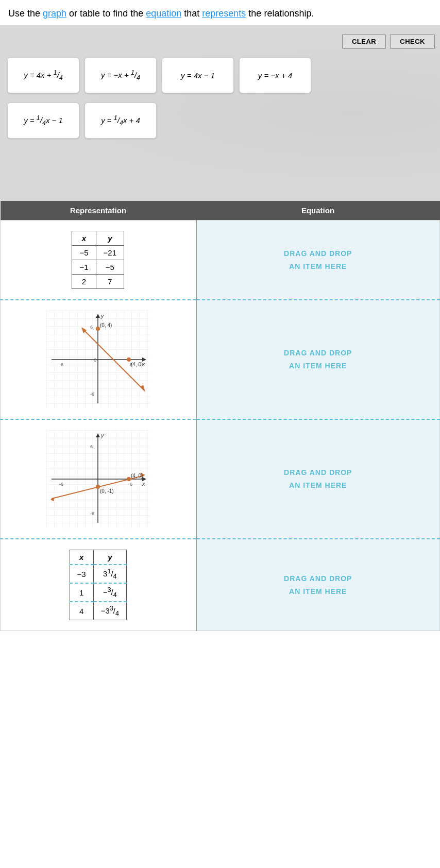  What do you see at coordinates (221, 479) in the screenshot?
I see `table-row: y x 6 -6 -6 6` at bounding box center [221, 479].